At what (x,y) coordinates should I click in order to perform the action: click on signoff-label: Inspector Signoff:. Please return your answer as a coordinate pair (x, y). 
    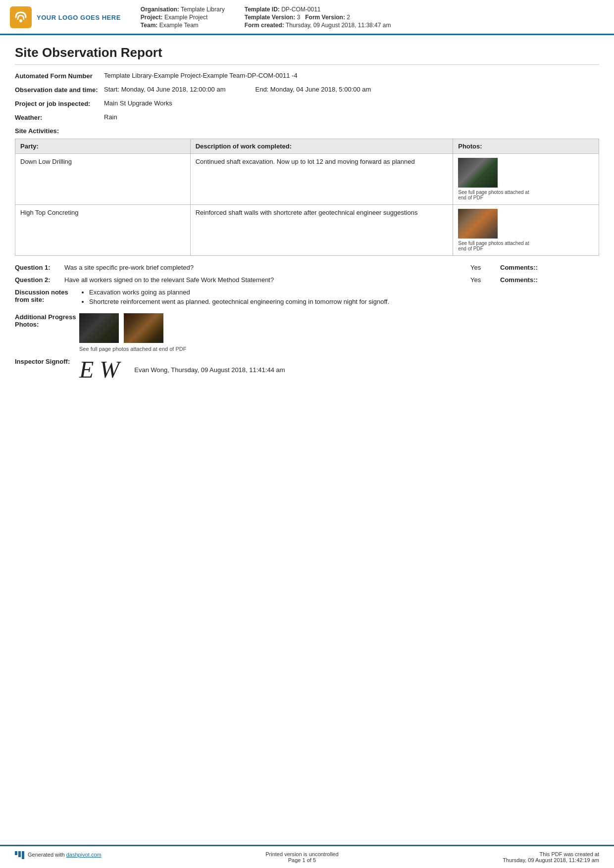
    Looking at the image, I should click on (47, 361).